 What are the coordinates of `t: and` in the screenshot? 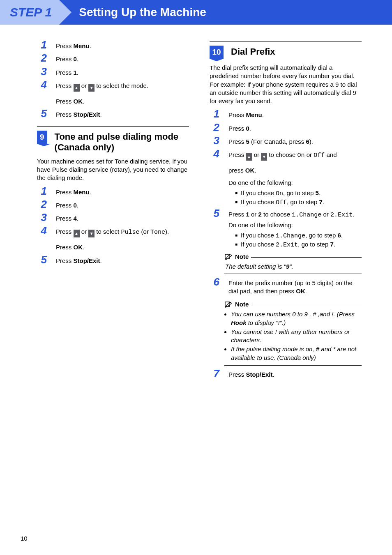 It's located at (330, 154).